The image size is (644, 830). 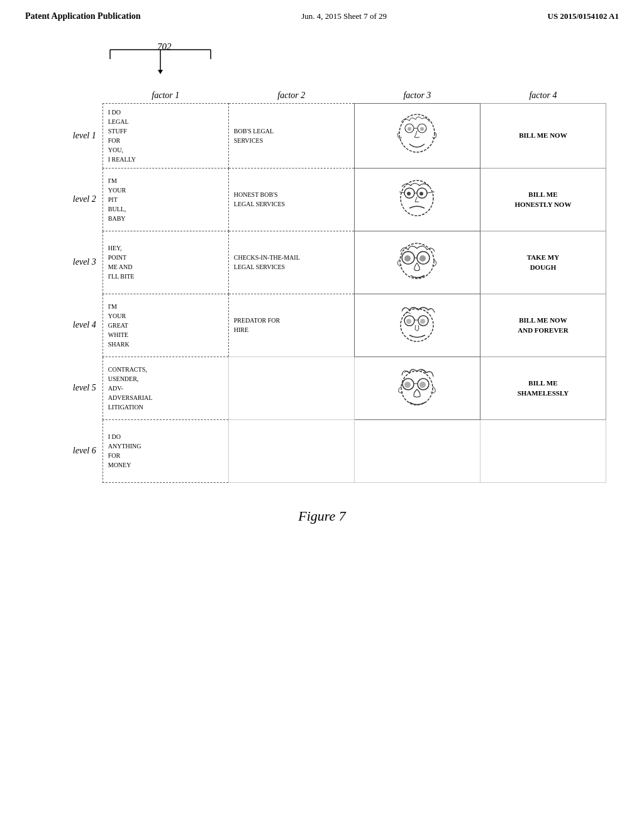 What do you see at coordinates (543, 451) in the screenshot?
I see `cell-r6-f4` at bounding box center [543, 451].